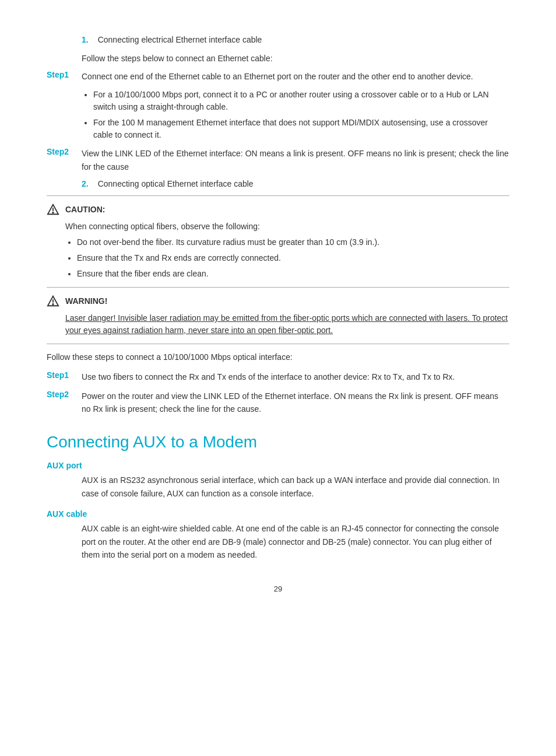  What do you see at coordinates (278, 481) in the screenshot?
I see `aux-port-section: AUX port AUX is an RS232 asynchronous se…` at bounding box center [278, 481].